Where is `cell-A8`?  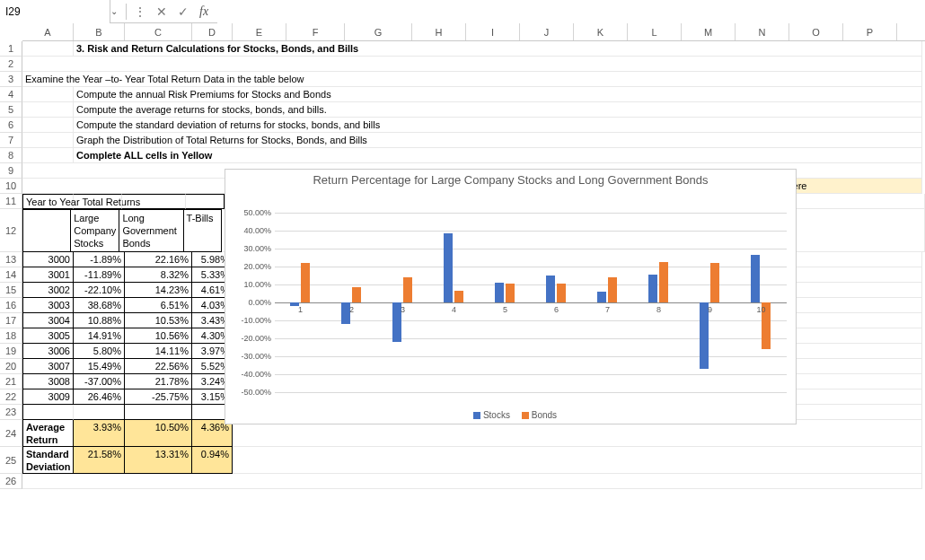 cell-A8 is located at coordinates (48, 156).